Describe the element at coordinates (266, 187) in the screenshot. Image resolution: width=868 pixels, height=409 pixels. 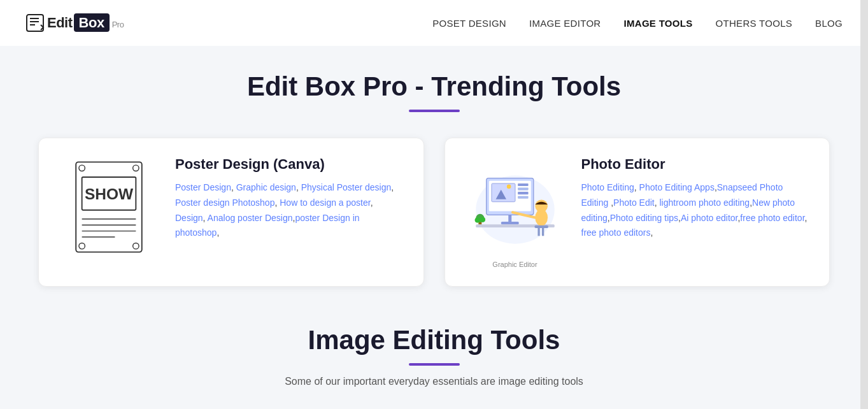
I see `tag-graphic-design: Graphic design` at that location.